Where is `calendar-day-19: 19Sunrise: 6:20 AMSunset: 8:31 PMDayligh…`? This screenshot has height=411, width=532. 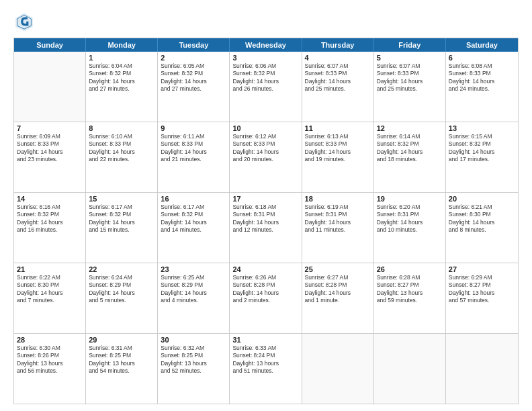
calendar-day-19: 19Sunrise: 6:20 AMSunset: 8:31 PMDayligh… is located at coordinates (410, 228).